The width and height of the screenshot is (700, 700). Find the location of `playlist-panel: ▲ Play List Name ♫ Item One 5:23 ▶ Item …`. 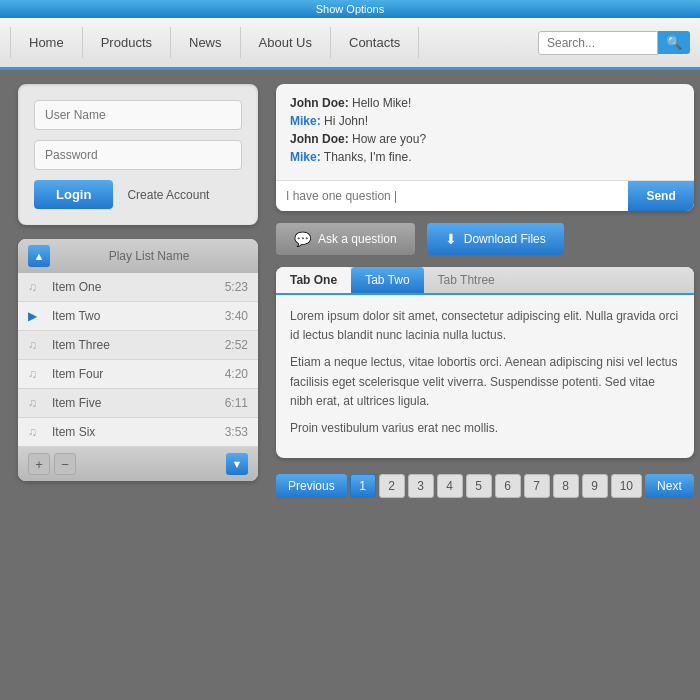

playlist-panel: ▲ Play List Name ♫ Item One 5:23 ▶ Item … is located at coordinates (138, 360).